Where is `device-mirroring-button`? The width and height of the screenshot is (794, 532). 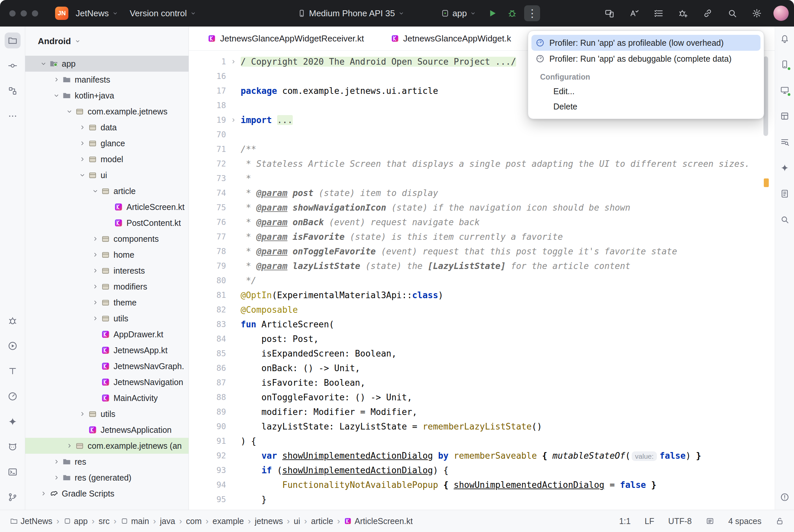 device-mirroring-button is located at coordinates (610, 14).